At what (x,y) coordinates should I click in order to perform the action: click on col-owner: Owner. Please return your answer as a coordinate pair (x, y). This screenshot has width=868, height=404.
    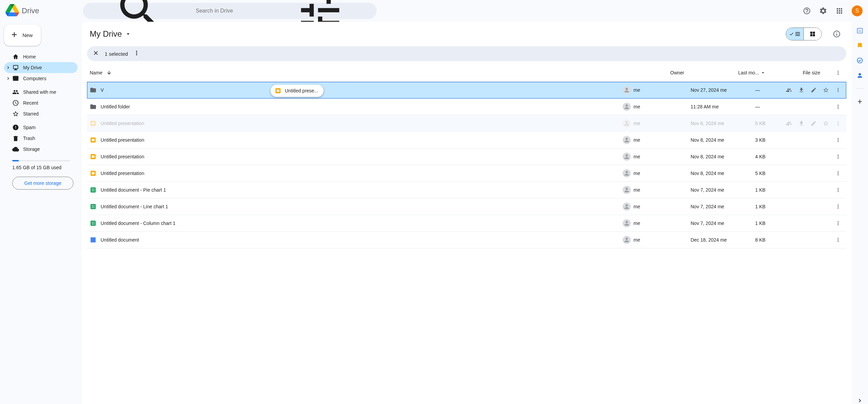
    Looking at the image, I should click on (704, 73).